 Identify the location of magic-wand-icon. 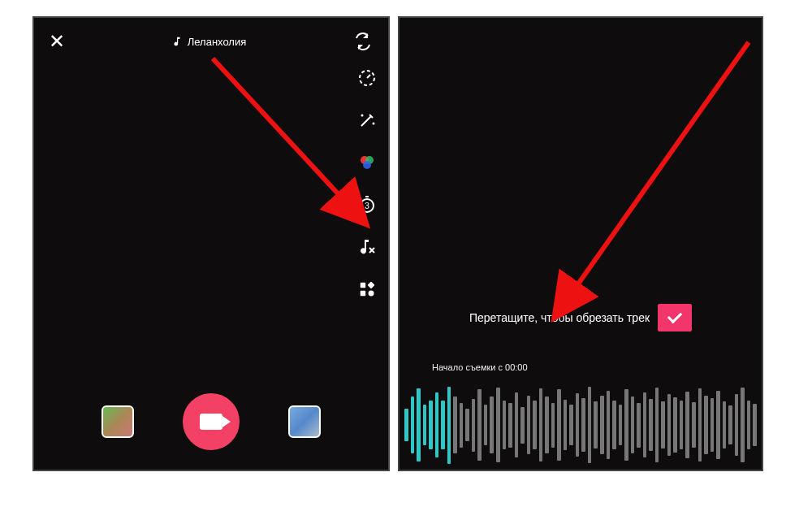
(367, 120).